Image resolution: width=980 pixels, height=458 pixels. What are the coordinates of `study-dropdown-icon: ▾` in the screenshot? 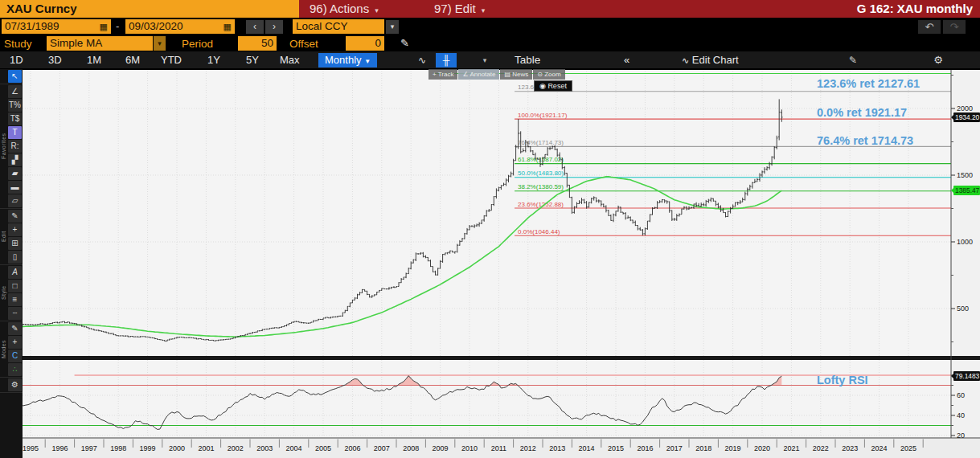 It's located at (159, 43).